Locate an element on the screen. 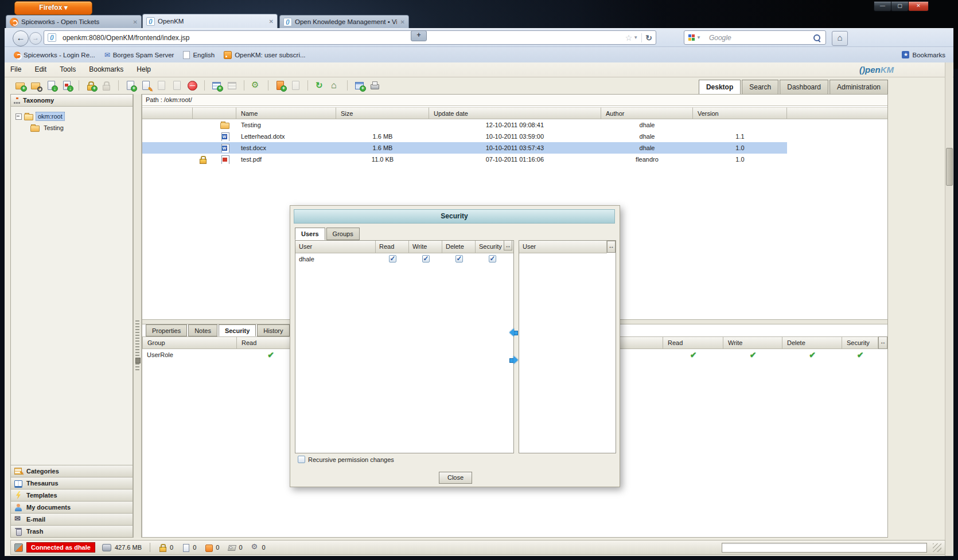  file-row-letterhead: Letterhead.dotx 1.6 MB 10-10-2011 03:59:… is located at coordinates (465, 136).